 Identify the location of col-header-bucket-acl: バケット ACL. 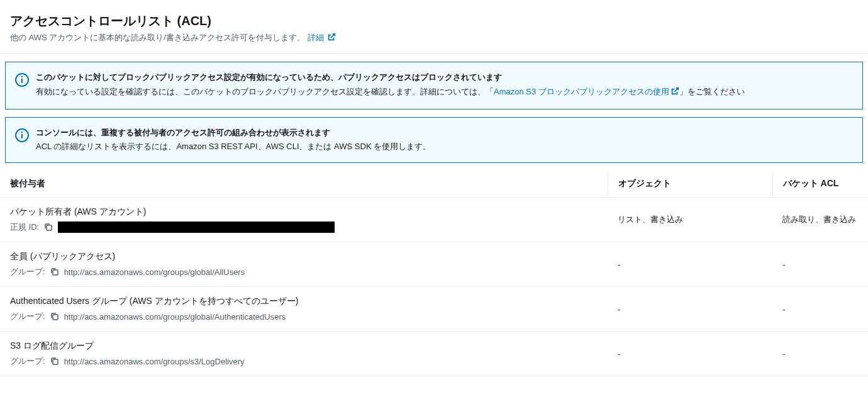
(820, 184).